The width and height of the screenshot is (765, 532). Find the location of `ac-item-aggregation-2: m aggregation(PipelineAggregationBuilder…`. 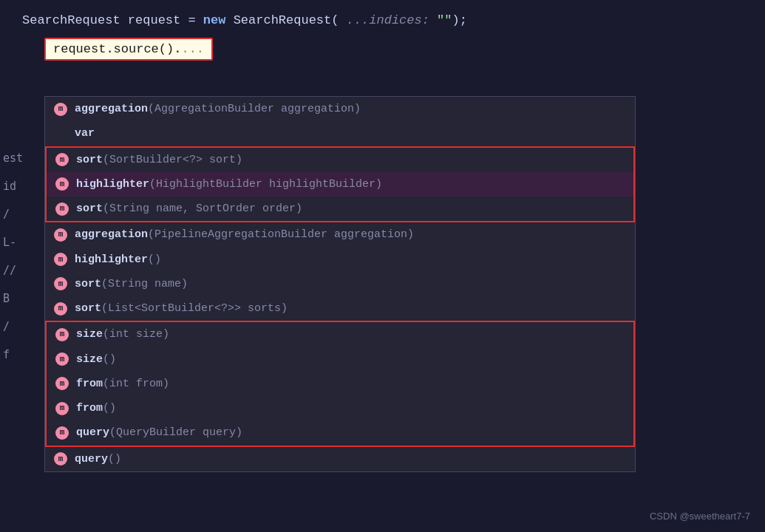

ac-item-aggregation-2: m aggregation(PipelineAggregationBuilder… is located at coordinates (340, 235).